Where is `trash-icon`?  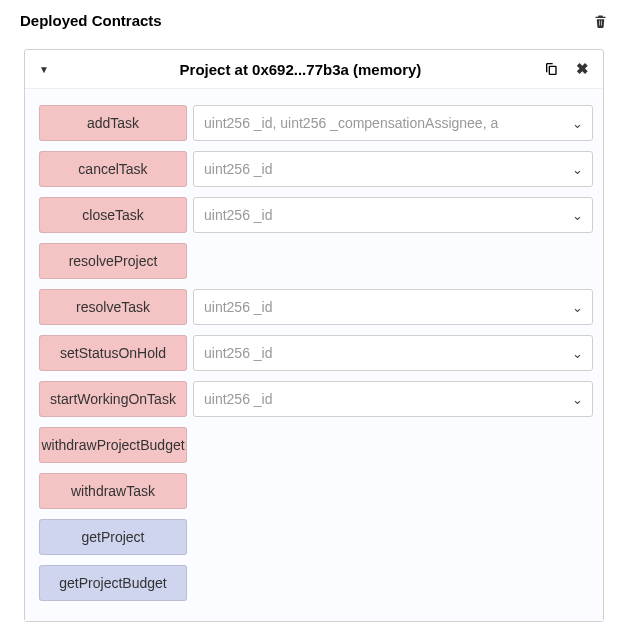 trash-icon is located at coordinates (600, 21).